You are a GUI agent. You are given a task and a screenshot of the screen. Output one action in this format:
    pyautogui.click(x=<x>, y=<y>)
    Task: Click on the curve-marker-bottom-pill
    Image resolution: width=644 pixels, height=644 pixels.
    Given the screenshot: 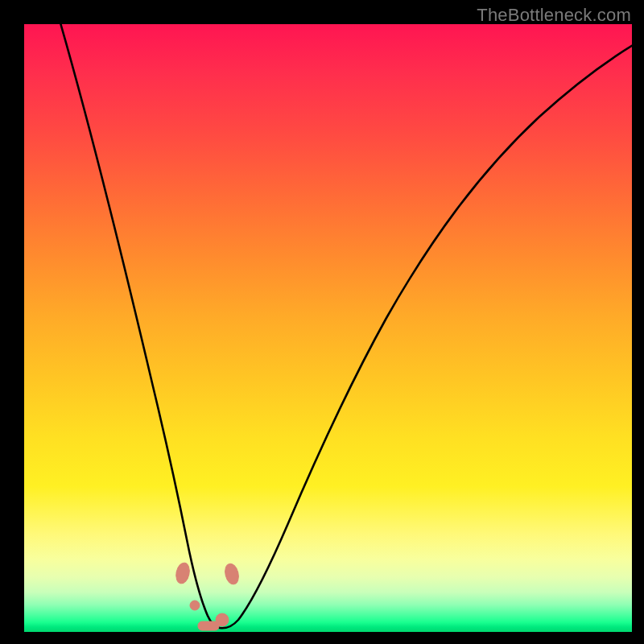 What is the action you would take?
    pyautogui.click(x=208, y=626)
    